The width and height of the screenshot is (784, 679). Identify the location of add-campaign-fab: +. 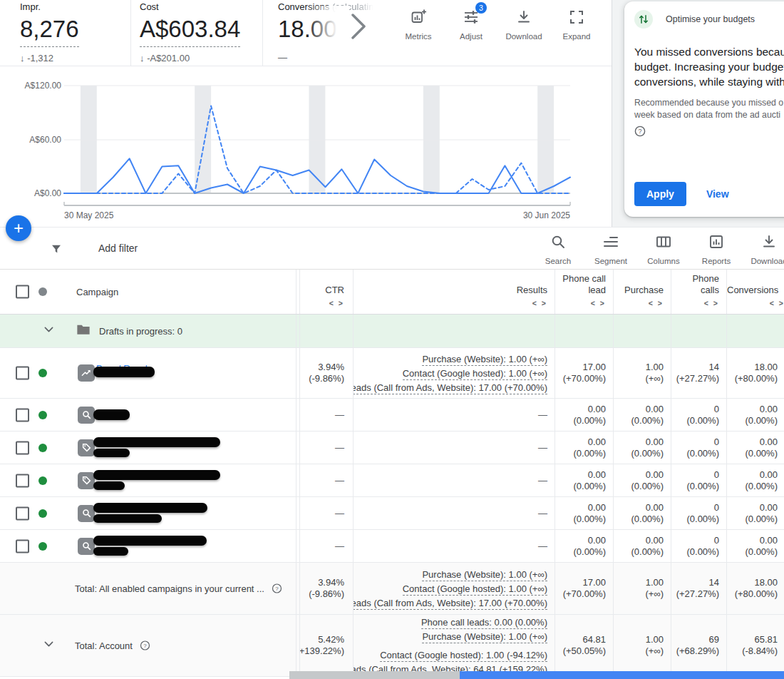
(19, 228).